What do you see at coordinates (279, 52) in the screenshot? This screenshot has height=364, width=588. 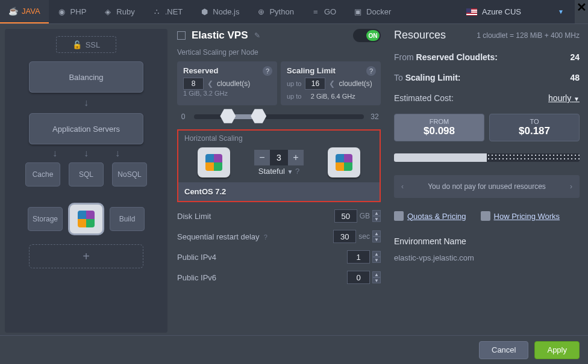 I see `vertical-scaling-label: Vertical Scaling per Node` at bounding box center [279, 52].